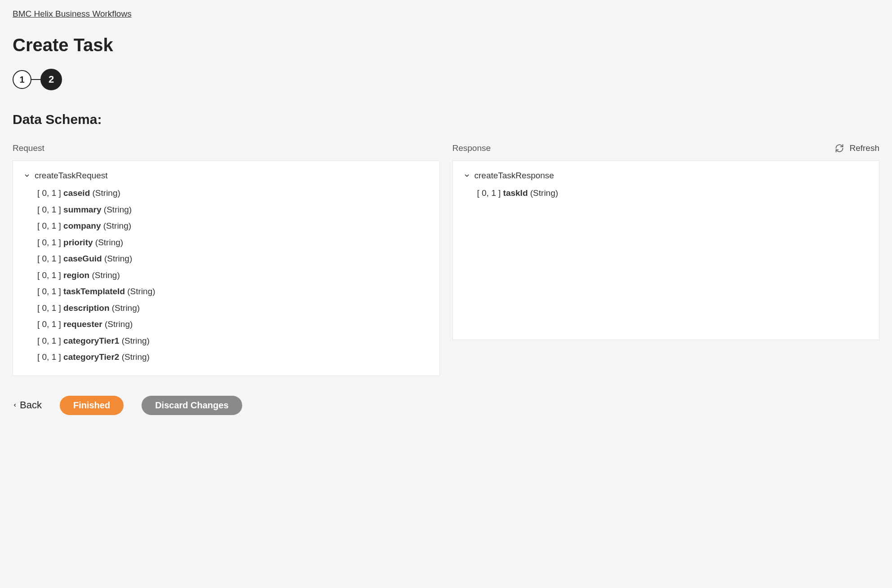  I want to click on response-panel: createTaskResponse [ 0, 1 ] taskId (Stri…, so click(666, 250).